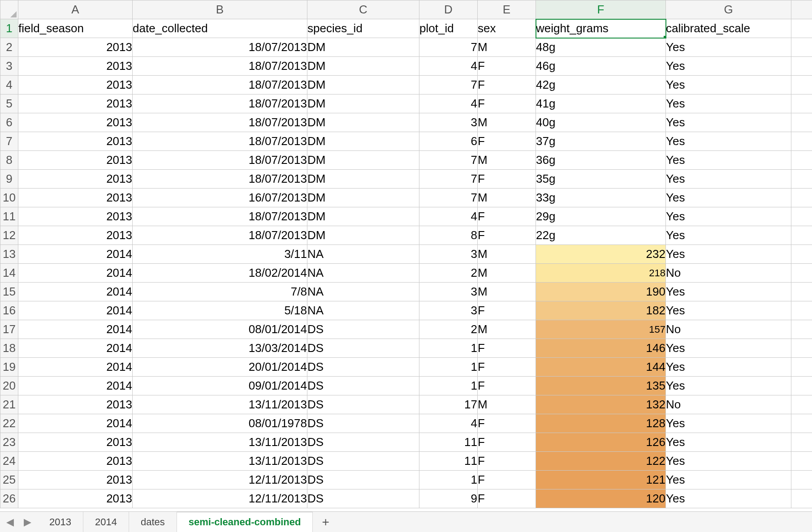  Describe the element at coordinates (220, 424) in the screenshot. I see `cell-B22: 08/01/1978` at that location.